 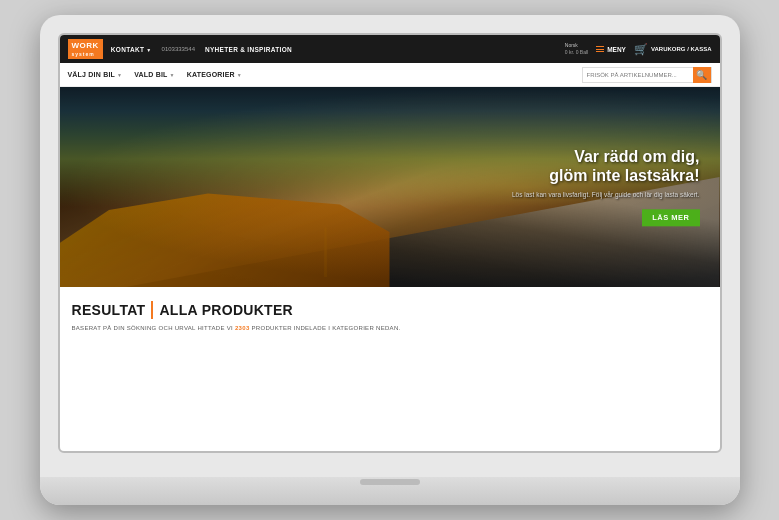 I want to click on hero-text: Var rädd om dig, glöm inte lastsäkra! Lö…, so click(x=606, y=186).